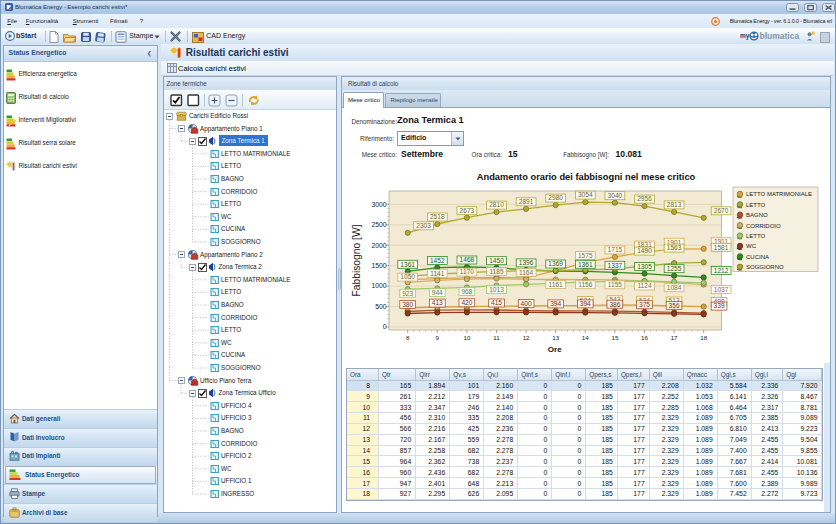 The image size is (836, 524). I want to click on svg-text: 1563, so click(674, 248).